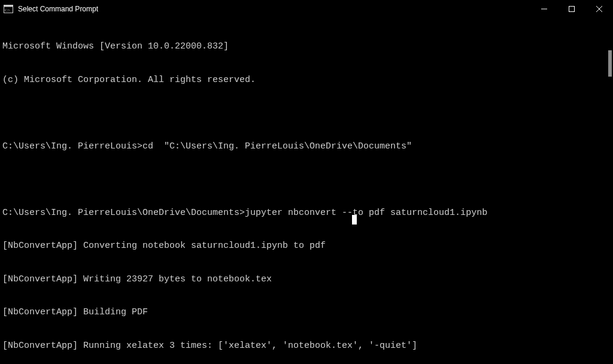 The width and height of the screenshot is (613, 364). I want to click on cmd-icon: C:\, so click(8, 9).